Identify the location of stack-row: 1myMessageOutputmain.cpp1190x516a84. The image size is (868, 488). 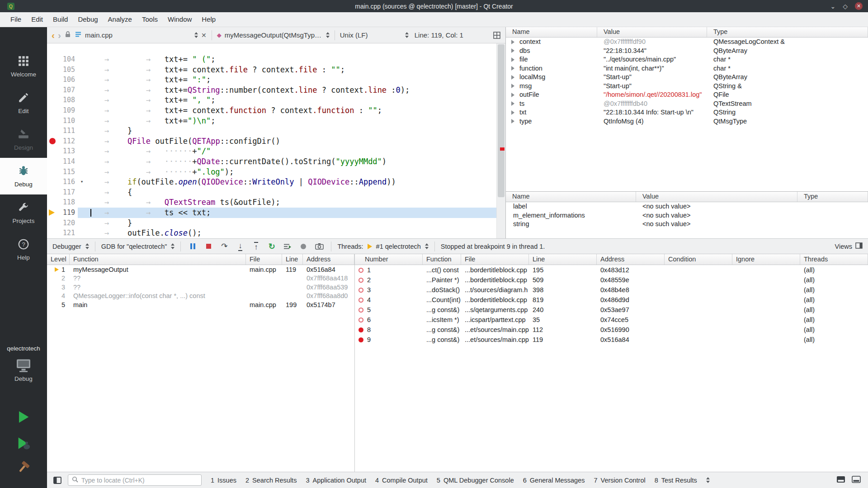
(201, 270).